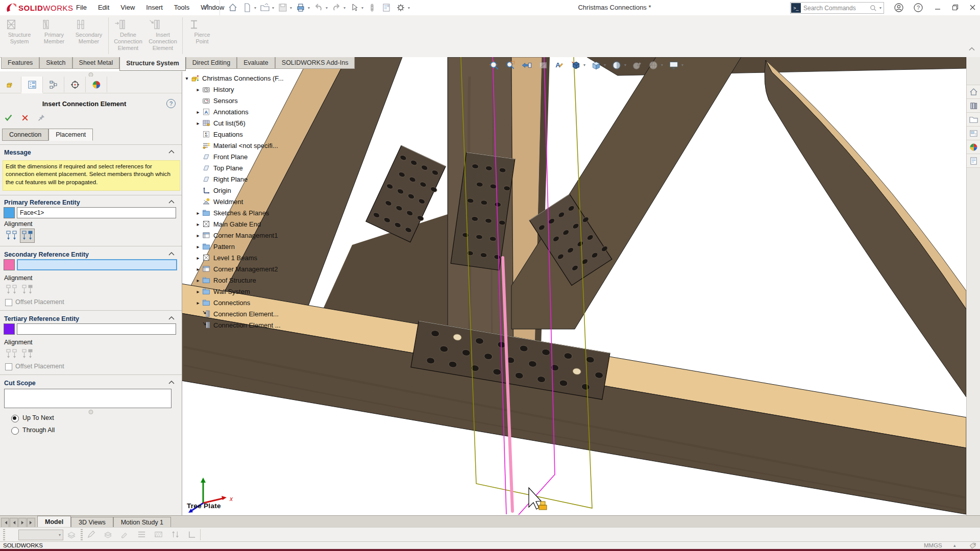 This screenshot has width=980, height=551. What do you see at coordinates (972, 7) in the screenshot?
I see `close-button` at bounding box center [972, 7].